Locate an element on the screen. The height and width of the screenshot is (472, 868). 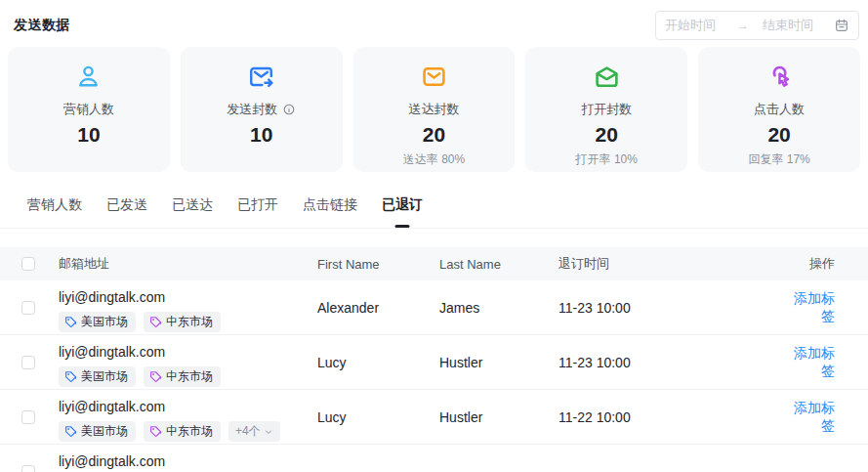
unsubscribe-time-cell: 11-22 10:00 is located at coordinates (671, 417).